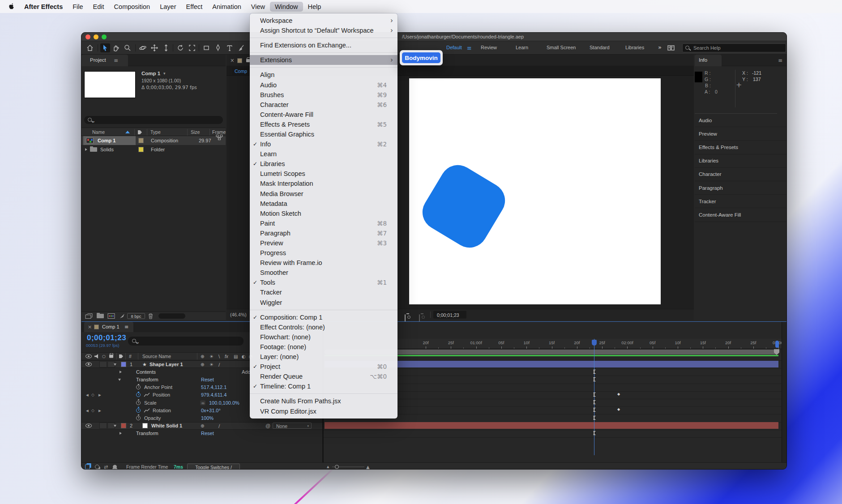  I want to click on menu-item-mask-interpolation: Mask Interpolation, so click(324, 184).